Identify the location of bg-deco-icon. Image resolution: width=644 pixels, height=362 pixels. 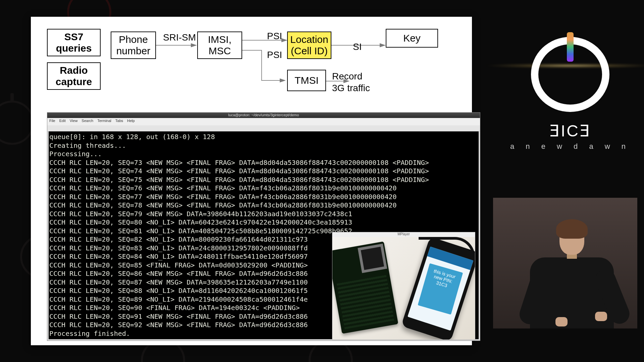
(17, 123).